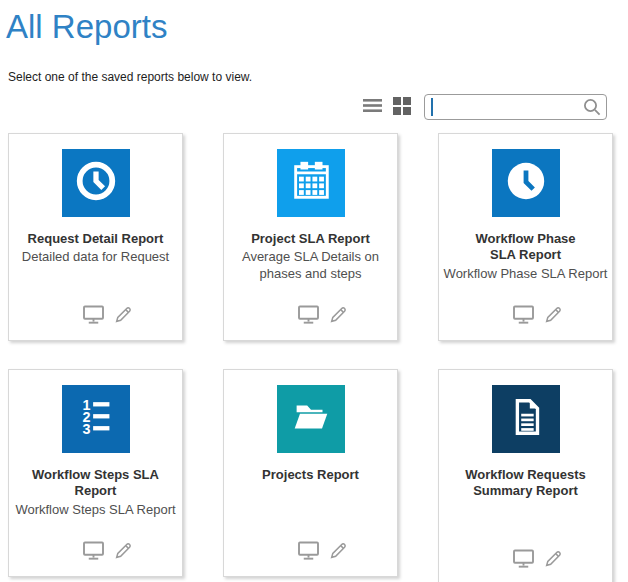 This screenshot has width=628, height=582. What do you see at coordinates (432, 107) in the screenshot?
I see `text-caret` at bounding box center [432, 107].